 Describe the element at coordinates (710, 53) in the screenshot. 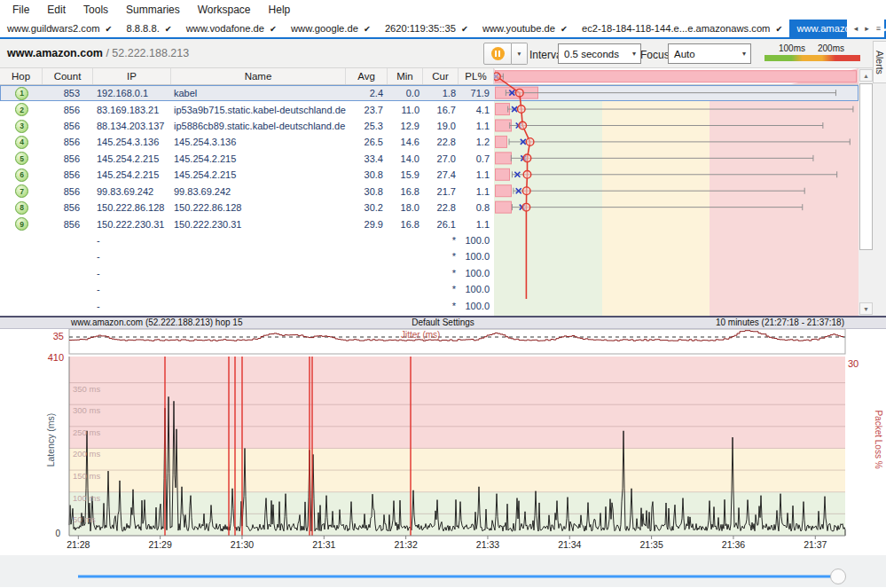

I see `focus-select: Auto ▾` at that location.